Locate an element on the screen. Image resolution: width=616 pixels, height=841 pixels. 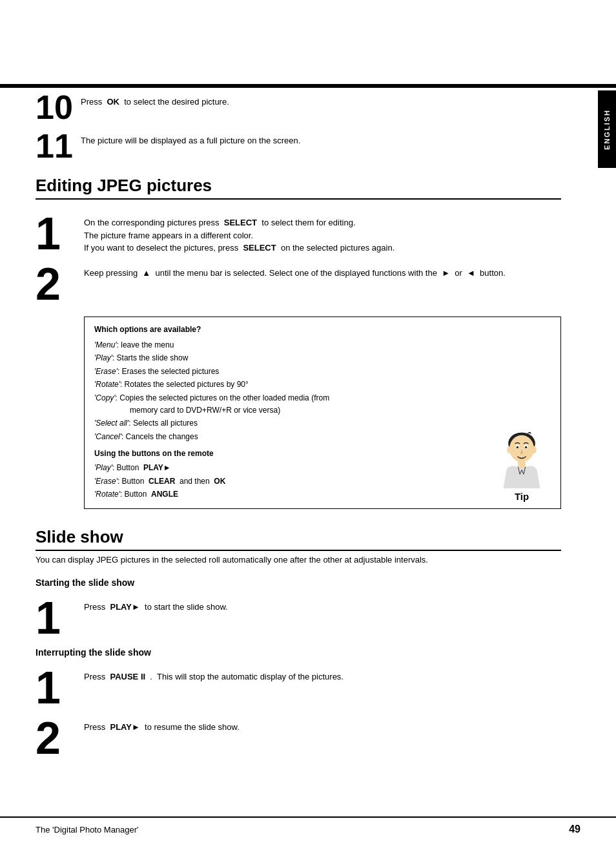
interrupting-step-2-row: 2 Press PLAY► to resume the slide show. is located at coordinates (298, 738).